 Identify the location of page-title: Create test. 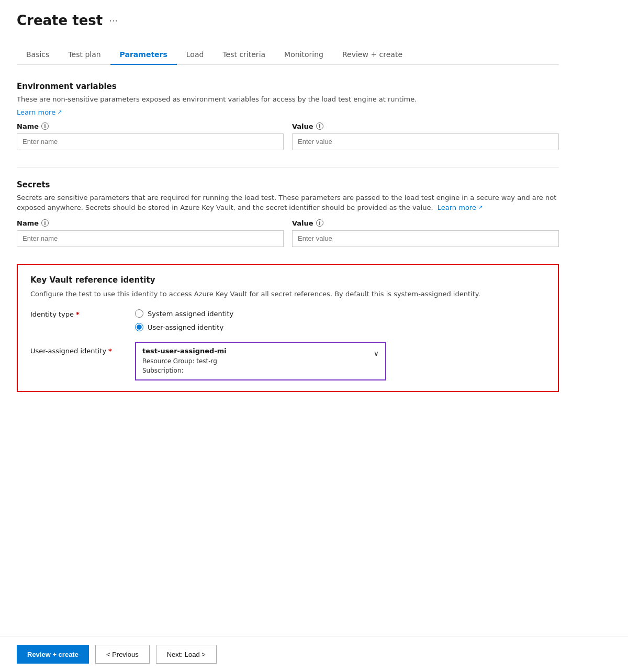
(60, 20).